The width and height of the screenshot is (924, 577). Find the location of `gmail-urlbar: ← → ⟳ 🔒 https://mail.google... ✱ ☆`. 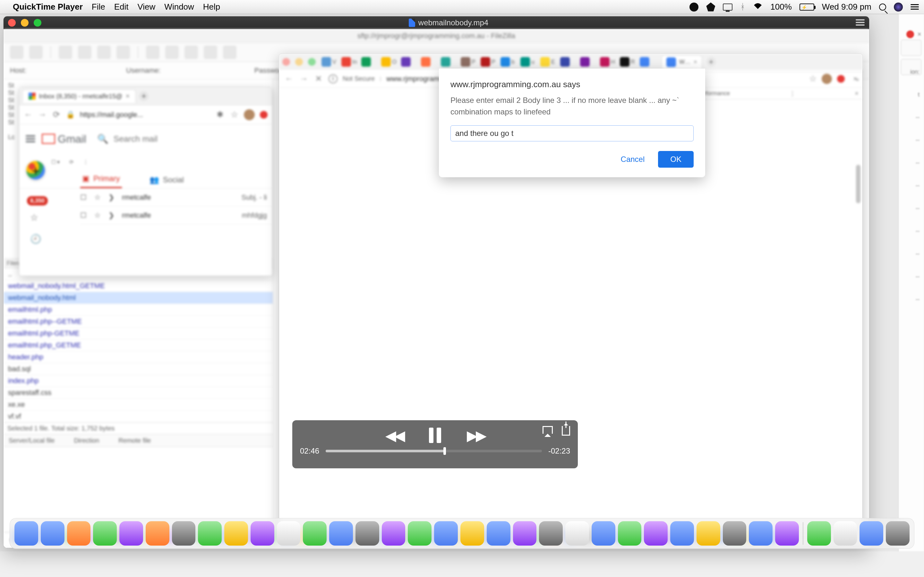

gmail-urlbar: ← → ⟳ 🔒 https://mail.google... ✱ ☆ is located at coordinates (146, 115).